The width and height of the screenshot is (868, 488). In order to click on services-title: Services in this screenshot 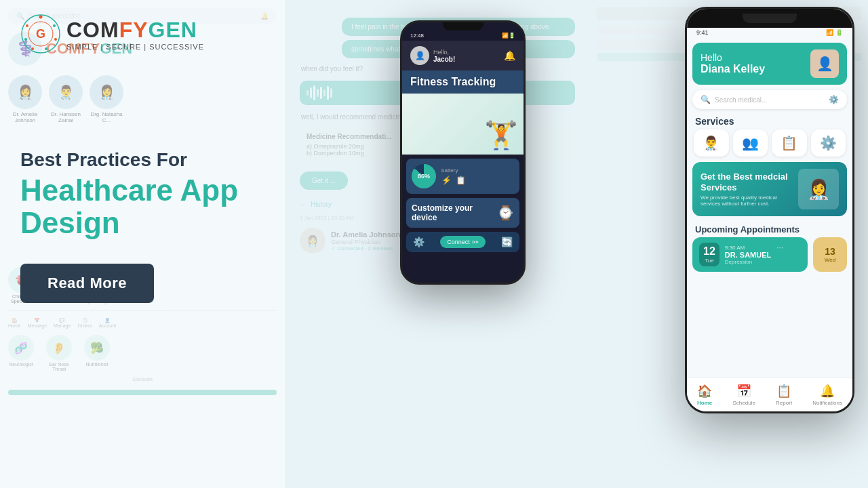, I will do `click(770, 121)`.